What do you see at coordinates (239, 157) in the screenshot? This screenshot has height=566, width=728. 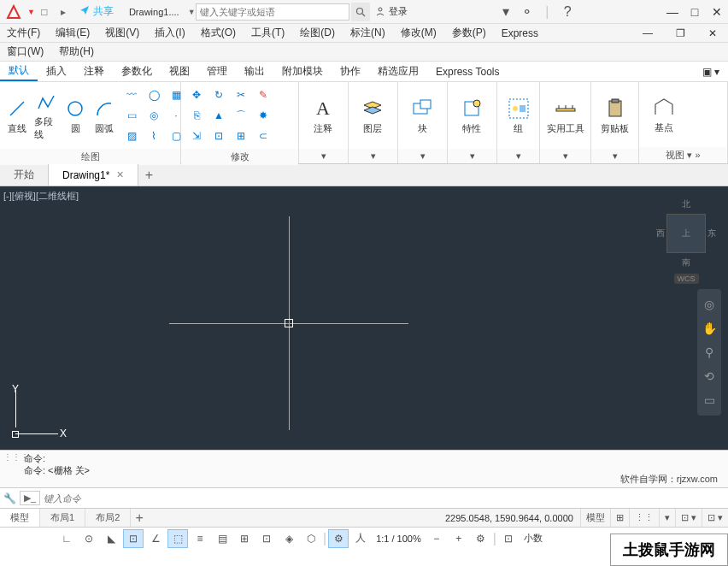 I see `panel-modify-label: 修改` at bounding box center [239, 157].